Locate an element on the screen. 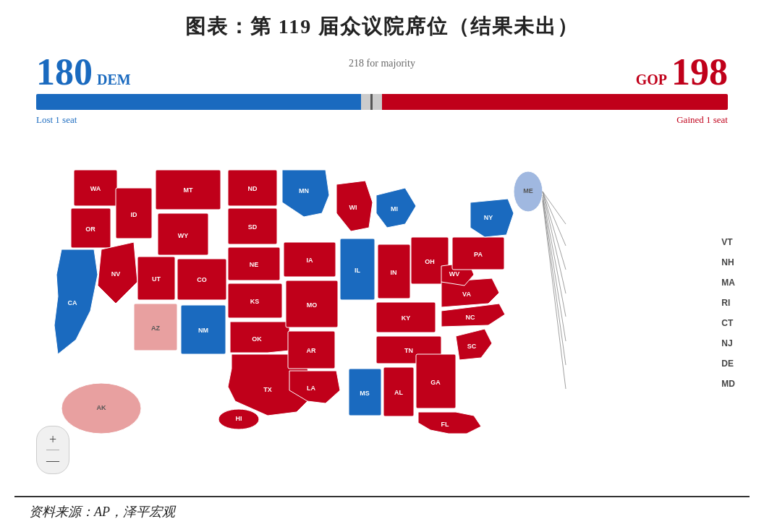 The height and width of the screenshot is (532, 764). ar-label: AR is located at coordinates (311, 351).